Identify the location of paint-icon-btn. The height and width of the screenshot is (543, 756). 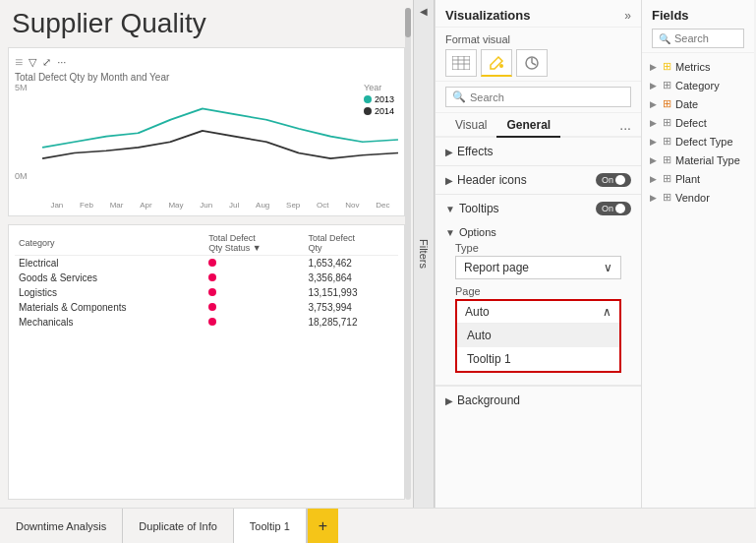
(496, 63).